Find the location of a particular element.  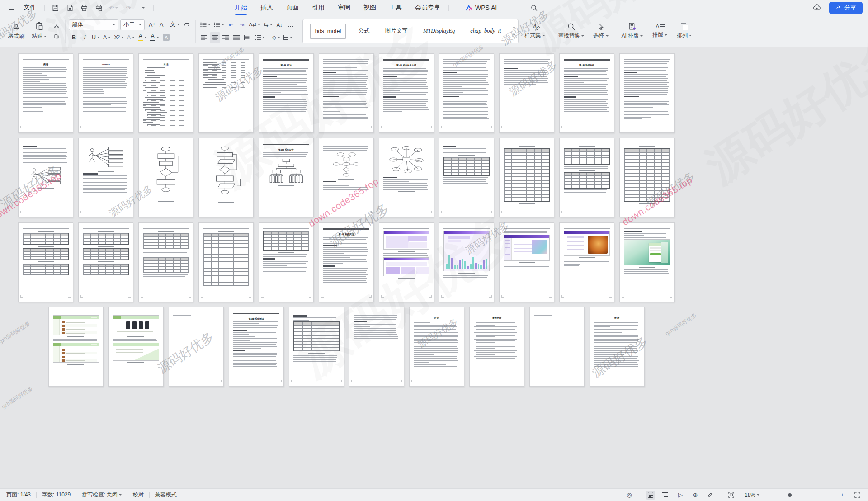

page-thumbnail-43: 致 谢 is located at coordinates (617, 347).